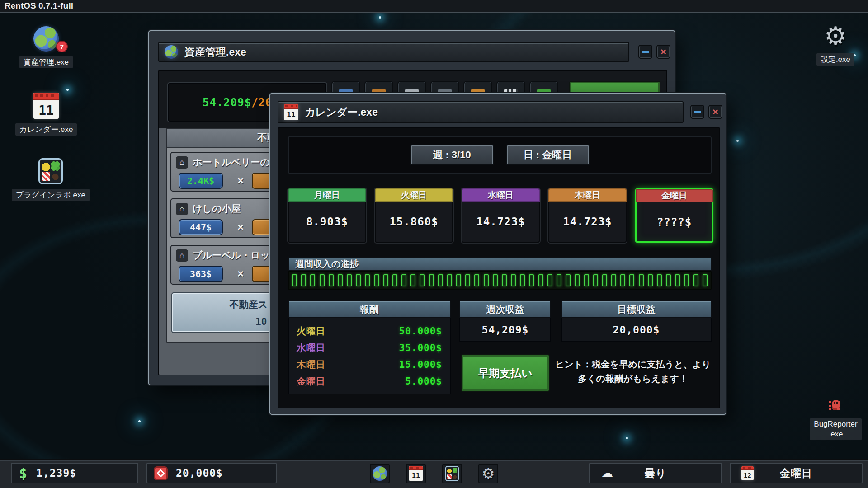  I want to click on day-card-tuesday: 火曜日 15.860$, so click(414, 216).